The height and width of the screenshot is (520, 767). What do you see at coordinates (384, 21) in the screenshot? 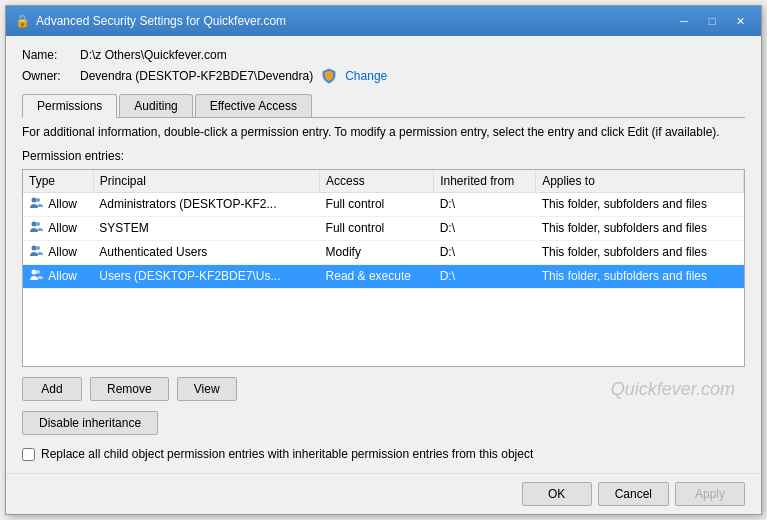
I see `title-bar: 🔒 Advanced Security Settings for Quickfe…` at bounding box center [384, 21].